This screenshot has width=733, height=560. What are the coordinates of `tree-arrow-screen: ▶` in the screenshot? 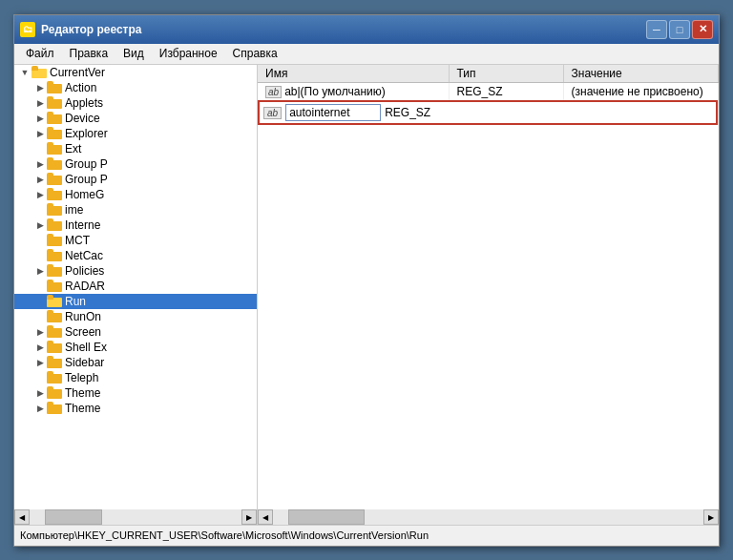 It's located at (40, 332).